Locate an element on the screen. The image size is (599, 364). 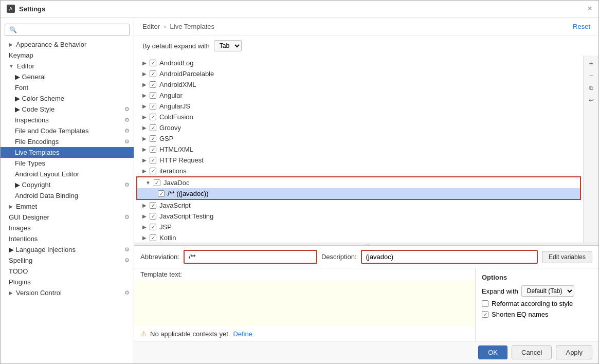
tree-group-javadoc: ▼ ✓ JavaDoc is located at coordinates (359, 183).